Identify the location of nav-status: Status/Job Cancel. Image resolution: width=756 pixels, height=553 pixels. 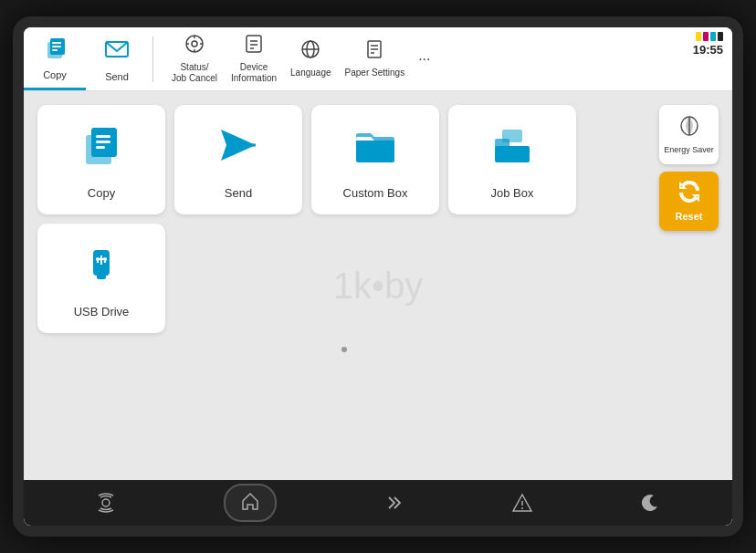
(194, 58).